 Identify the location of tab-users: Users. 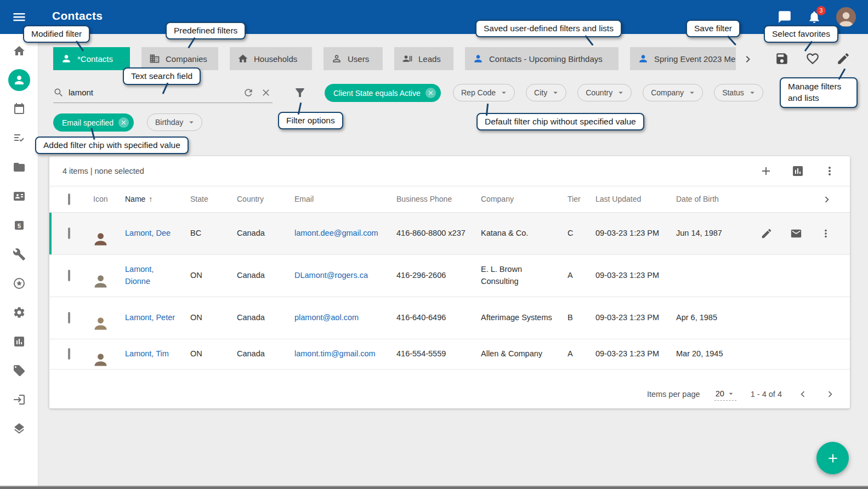
(353, 59).